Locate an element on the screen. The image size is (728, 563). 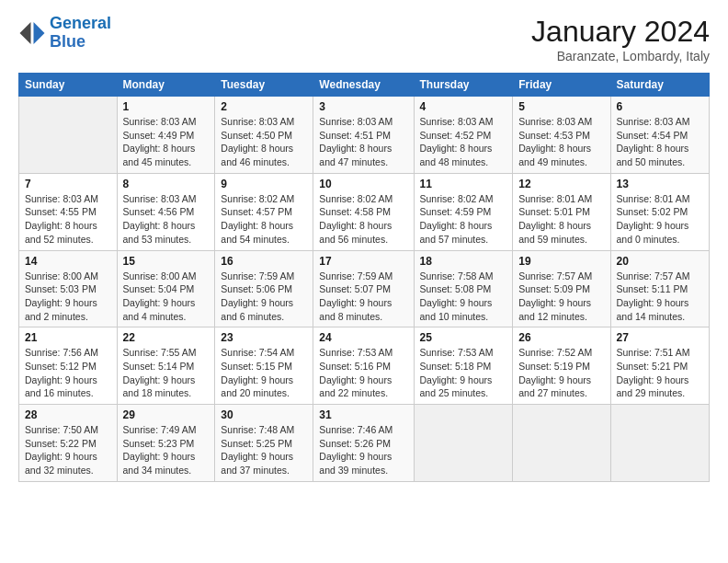
day-number: 7 is located at coordinates (68, 184).